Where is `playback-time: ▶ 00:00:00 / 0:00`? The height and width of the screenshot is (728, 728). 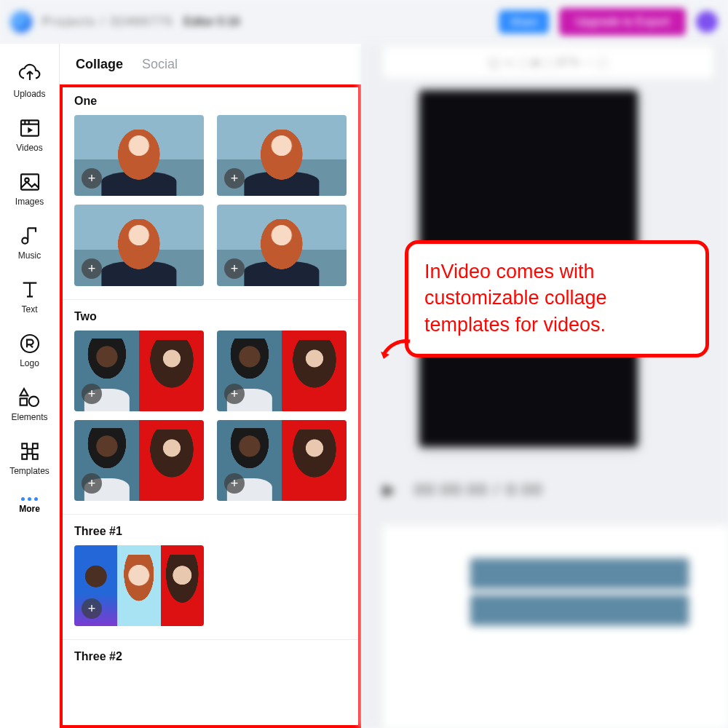
playback-time: ▶ 00:00:00 / 0:00 is located at coordinates (545, 491).